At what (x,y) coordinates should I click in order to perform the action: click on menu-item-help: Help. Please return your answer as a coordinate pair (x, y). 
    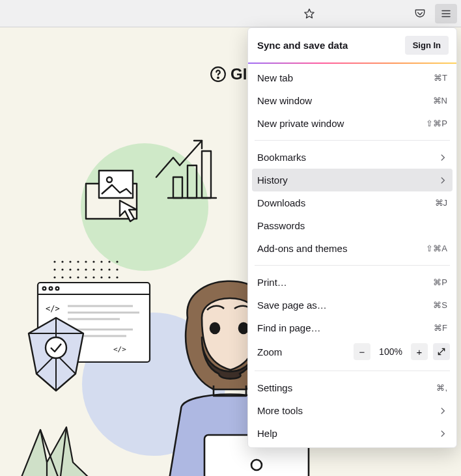
    Looking at the image, I should click on (352, 434).